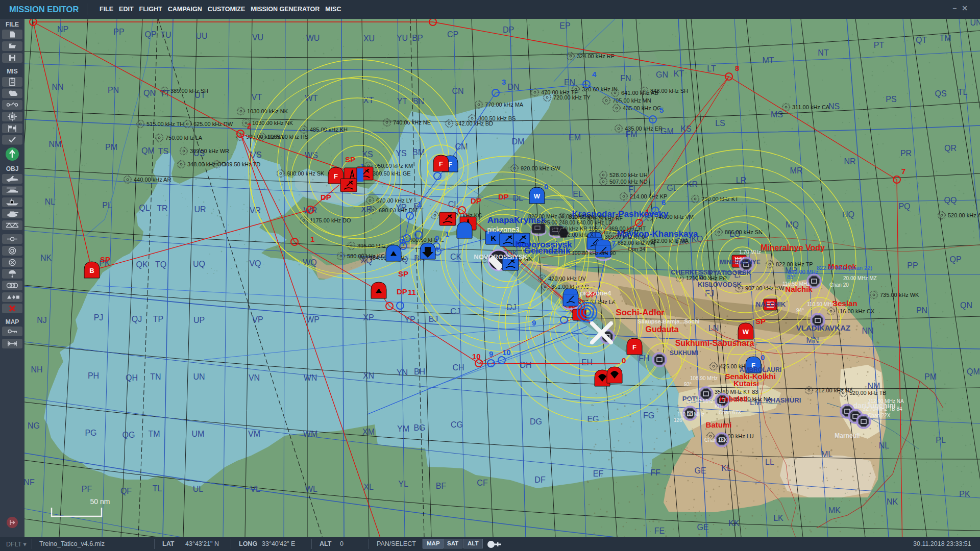 The image size is (980, 551). Describe the element at coordinates (684, 353) in the screenshot. I see `svg-text: SUKHUMI` at that location.